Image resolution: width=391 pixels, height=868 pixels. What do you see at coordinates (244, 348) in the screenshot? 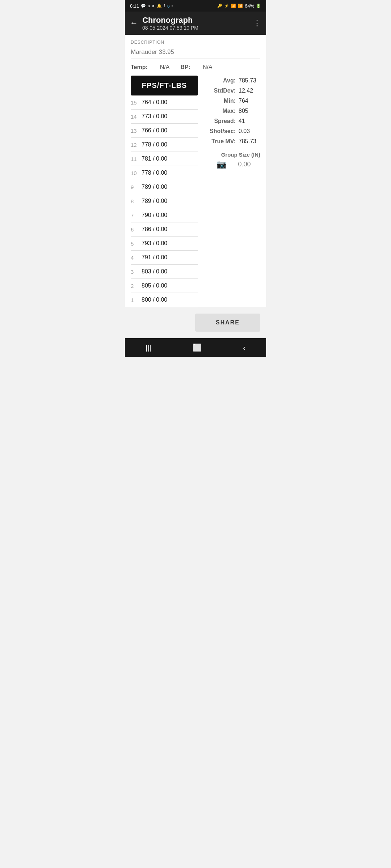
I see `back-nav-icon: ‹` at bounding box center [244, 348].